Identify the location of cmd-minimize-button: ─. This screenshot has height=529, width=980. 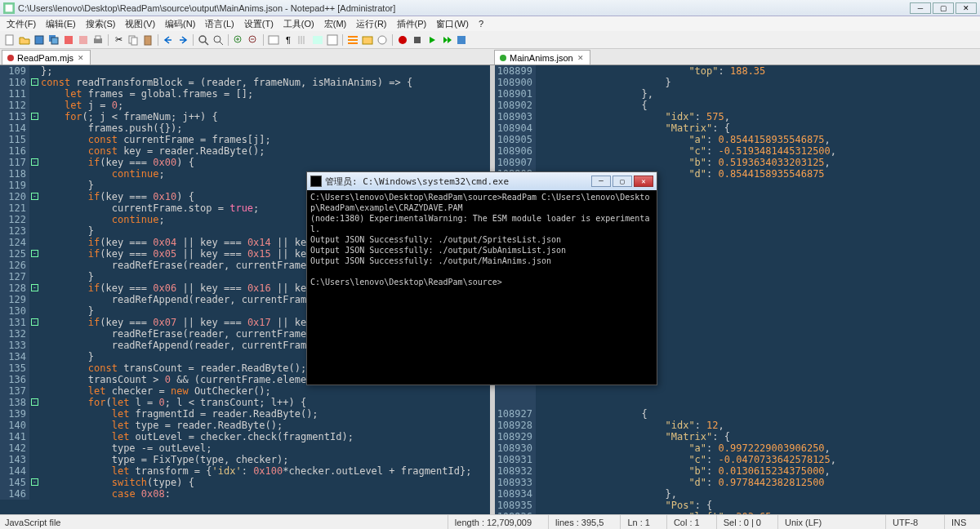
(601, 181).